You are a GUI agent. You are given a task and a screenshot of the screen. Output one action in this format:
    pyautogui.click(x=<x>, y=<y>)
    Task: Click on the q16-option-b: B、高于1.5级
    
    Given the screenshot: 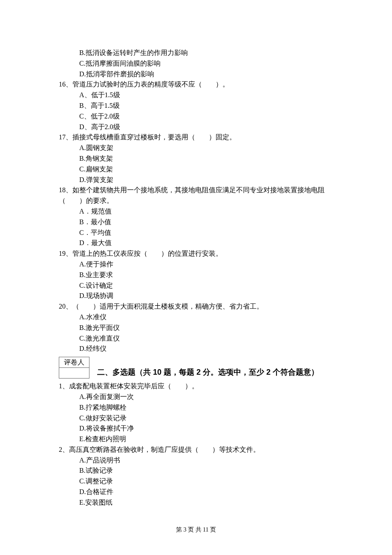 What is the action you would take?
    pyautogui.click(x=196, y=106)
    